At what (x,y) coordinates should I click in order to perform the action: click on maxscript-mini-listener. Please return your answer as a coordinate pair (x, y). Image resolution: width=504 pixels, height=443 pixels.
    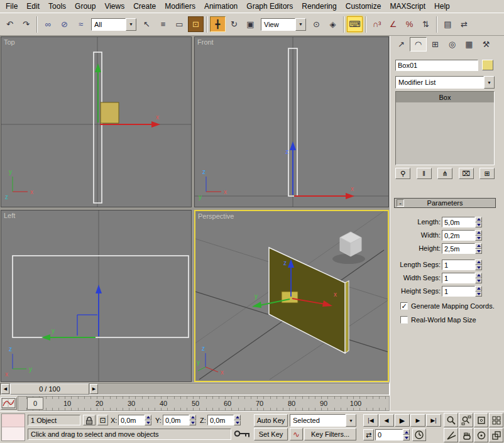
    Looking at the image, I should click on (13, 427).